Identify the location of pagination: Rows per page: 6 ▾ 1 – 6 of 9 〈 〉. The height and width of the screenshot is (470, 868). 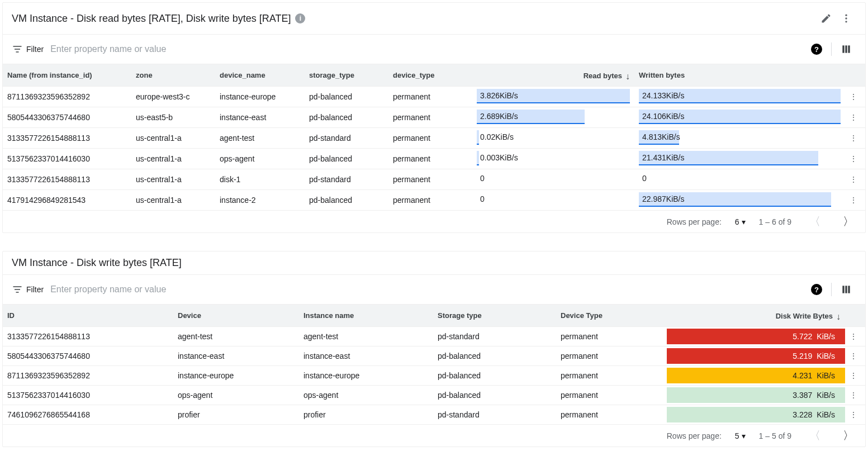
(434, 221).